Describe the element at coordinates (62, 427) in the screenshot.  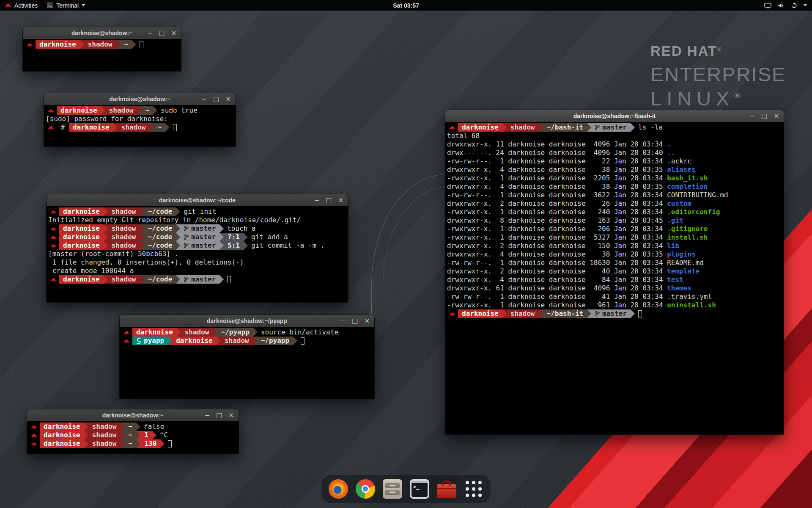
I see `prompt-segment-user: darknoise` at that location.